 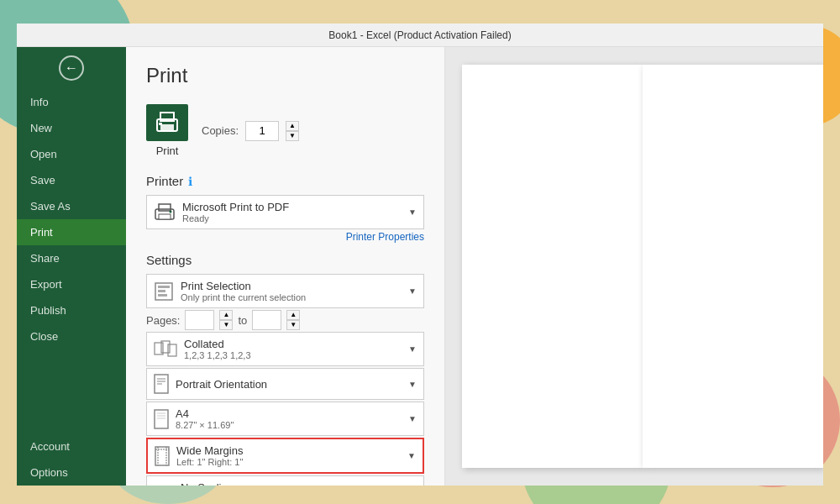 I want to click on setting-dropdown-arrow-4: ▼, so click(x=412, y=418).